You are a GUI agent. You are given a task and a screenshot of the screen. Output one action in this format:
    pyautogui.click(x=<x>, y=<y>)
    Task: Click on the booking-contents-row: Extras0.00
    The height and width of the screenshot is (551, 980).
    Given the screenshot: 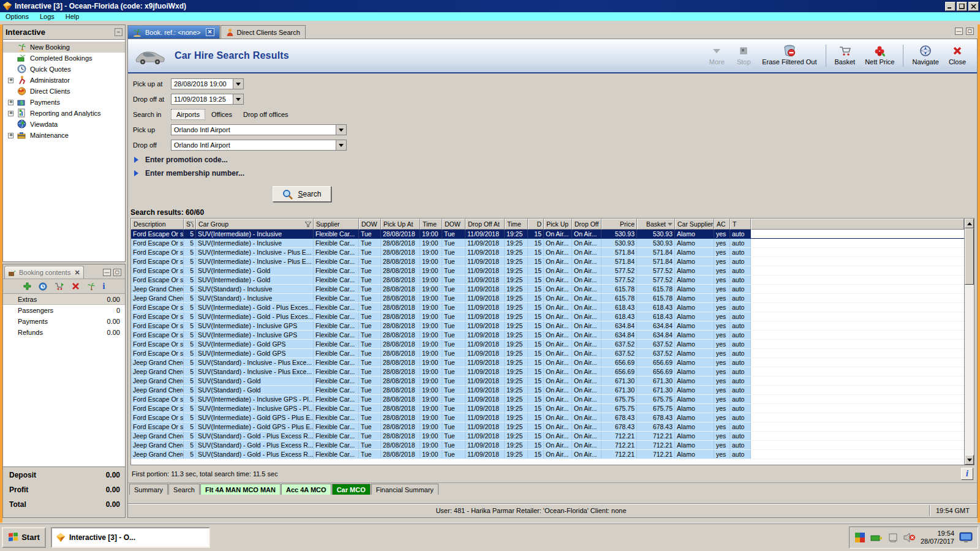 What is the action you would take?
    pyautogui.click(x=64, y=299)
    